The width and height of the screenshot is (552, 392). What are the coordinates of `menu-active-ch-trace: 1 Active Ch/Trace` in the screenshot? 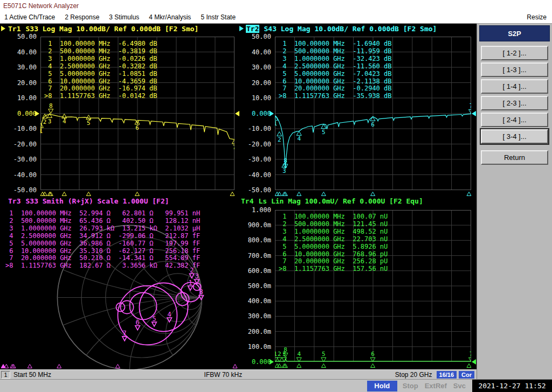 It's located at (30, 17).